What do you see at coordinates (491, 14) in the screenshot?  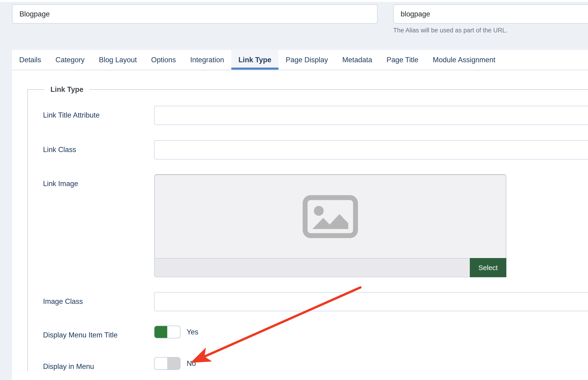 I see `alias-input` at bounding box center [491, 14].